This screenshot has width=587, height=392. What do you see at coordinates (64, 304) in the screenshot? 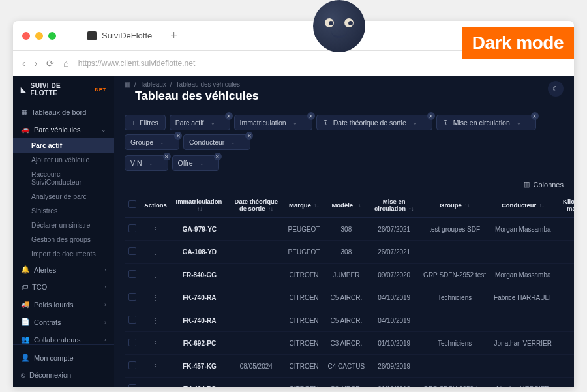
I see `sidebar-item: 🚚Poids lourds›` at bounding box center [64, 304].